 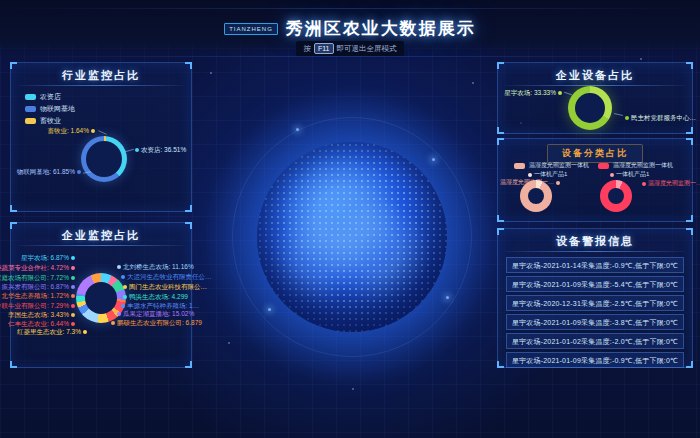 What do you see at coordinates (156, 314) in the screenshot?
I see `chart-label: 瓜果定湖直播地: 15.02%` at bounding box center [156, 314].